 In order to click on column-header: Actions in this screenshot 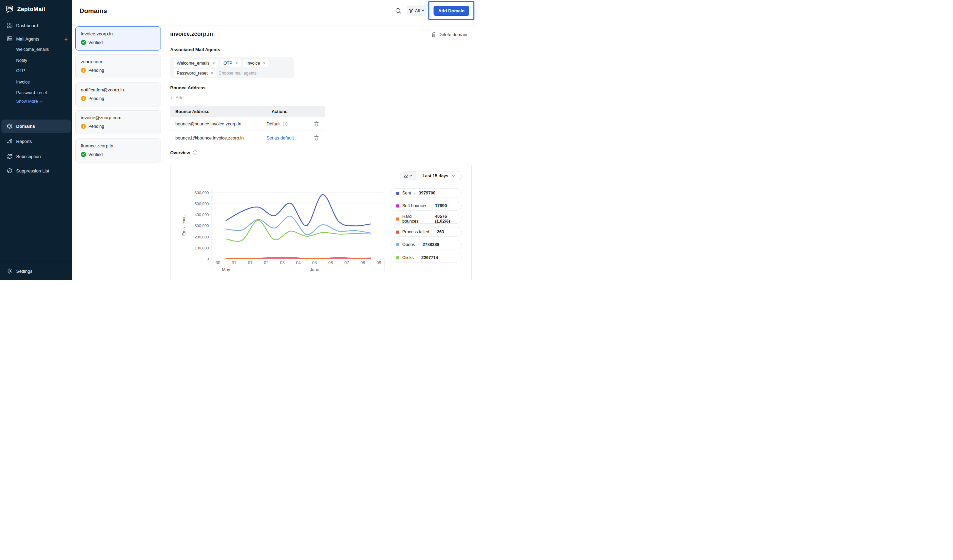, I will do `click(296, 112)`.